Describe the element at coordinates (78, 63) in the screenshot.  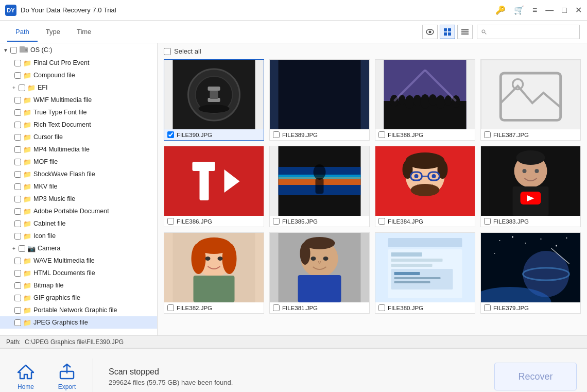
I see `tree-item: 📁 Final Cut Pro Event` at that location.